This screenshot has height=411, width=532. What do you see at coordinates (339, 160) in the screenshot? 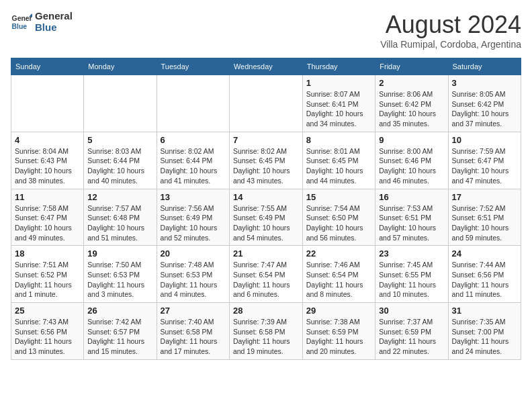
I see `calendar-cell: 8Sunrise: 8:01 AM Sunset: 6:45 PM Daylig…` at bounding box center [339, 160].